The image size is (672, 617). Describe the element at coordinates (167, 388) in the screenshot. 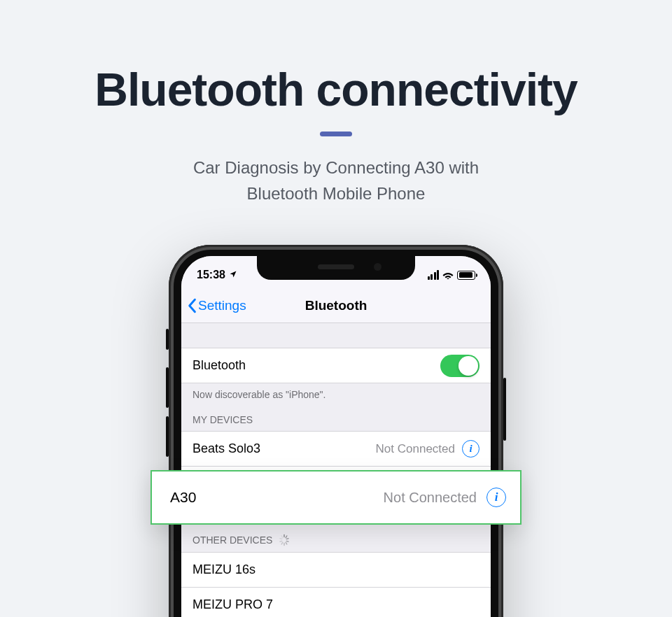

I see `volume-up-button` at that location.